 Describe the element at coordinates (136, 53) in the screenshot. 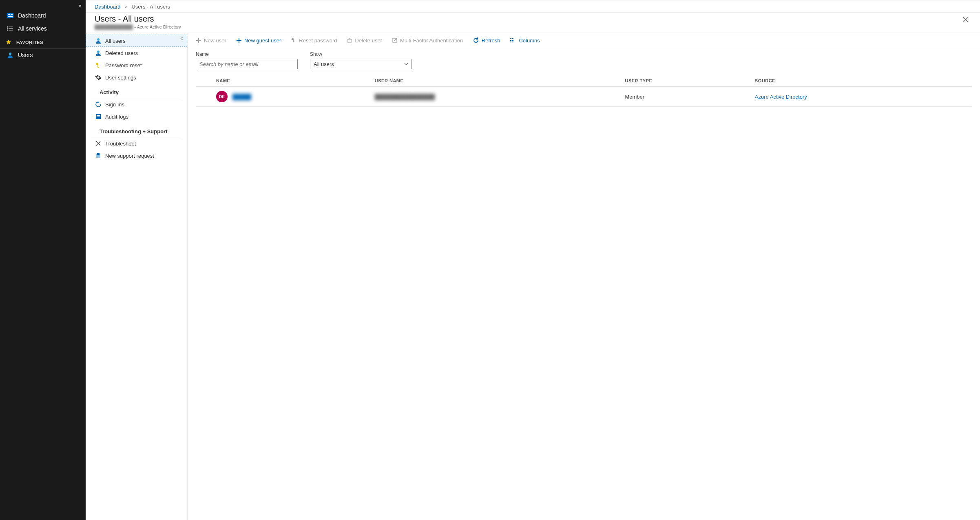

I see `subnav-deleted-users: Deleted users` at that location.